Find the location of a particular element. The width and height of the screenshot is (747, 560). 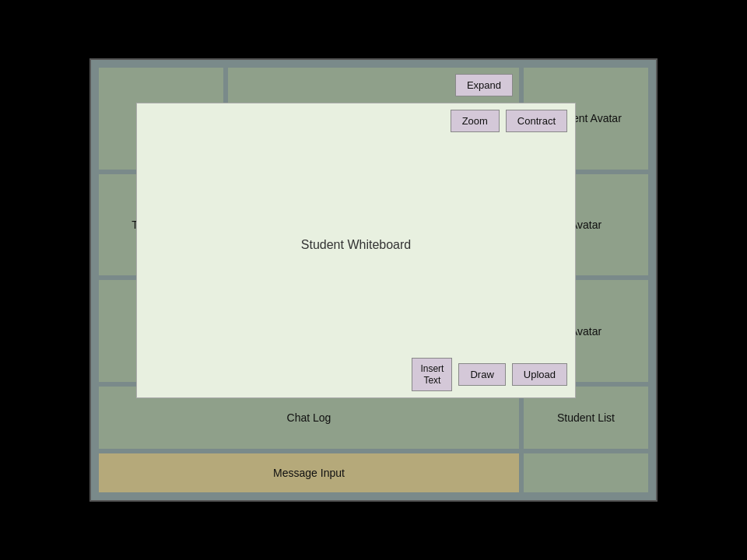

student-list-label: Student List is located at coordinates (586, 418).